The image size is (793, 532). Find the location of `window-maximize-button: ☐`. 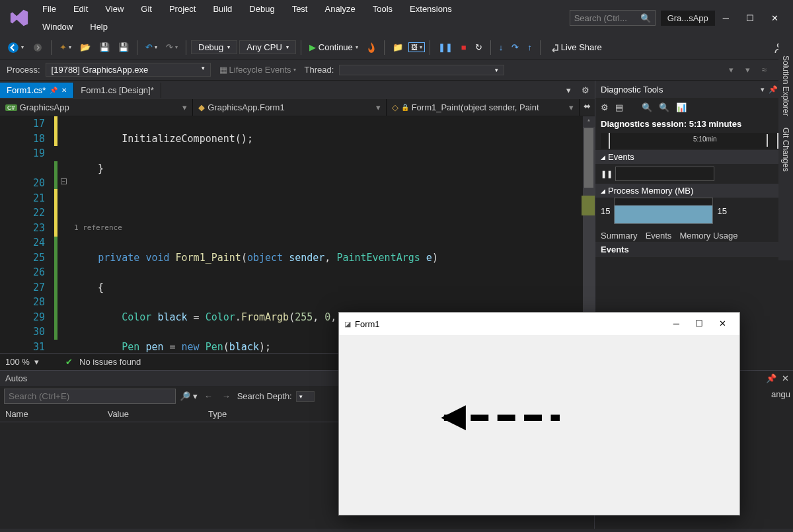

window-maximize-button: ☐ is located at coordinates (750, 19).